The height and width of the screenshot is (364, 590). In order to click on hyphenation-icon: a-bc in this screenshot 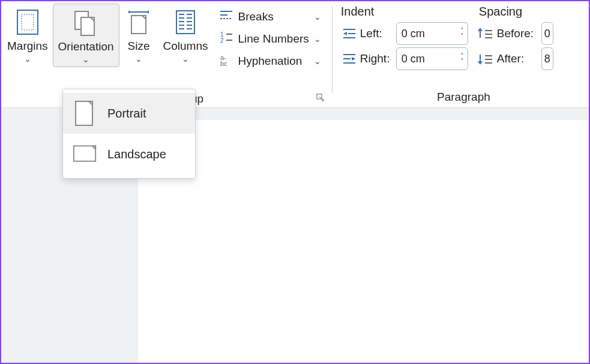, I will do `click(226, 61)`.